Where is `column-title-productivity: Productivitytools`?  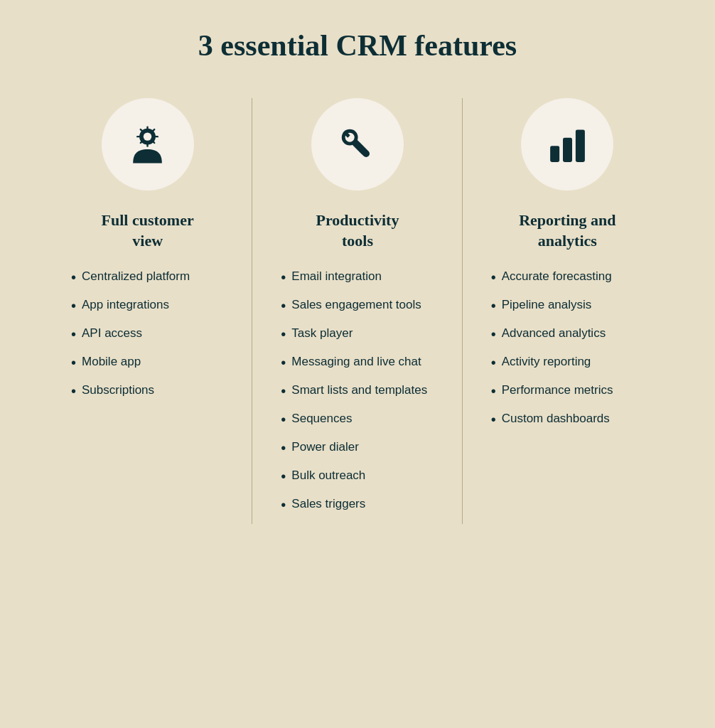
column-title-productivity: Productivitytools is located at coordinates (358, 230).